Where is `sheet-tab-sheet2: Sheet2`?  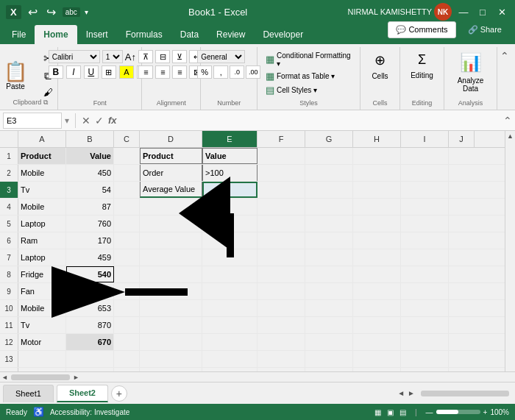
sheet-tab-sheet2: Sheet2 is located at coordinates (82, 394).